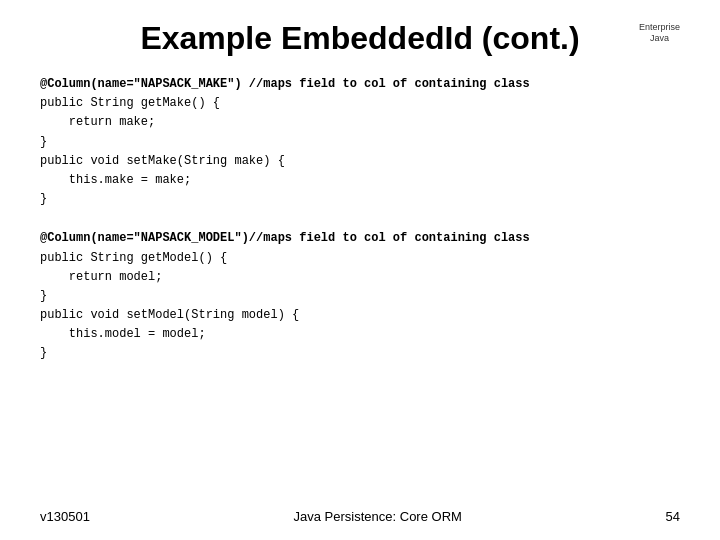 This screenshot has width=720, height=540. Describe the element at coordinates (660, 27) in the screenshot. I see `badge-line1: Enterprise` at that location.